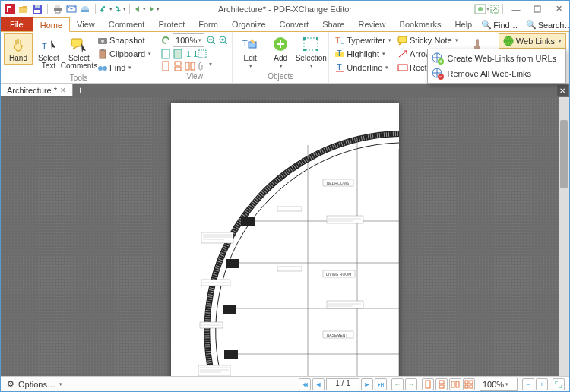 Image resolution: width=570 pixels, height=392 pixels. Describe the element at coordinates (11, 384) in the screenshot. I see `gear-icon: ⚙` at that location.